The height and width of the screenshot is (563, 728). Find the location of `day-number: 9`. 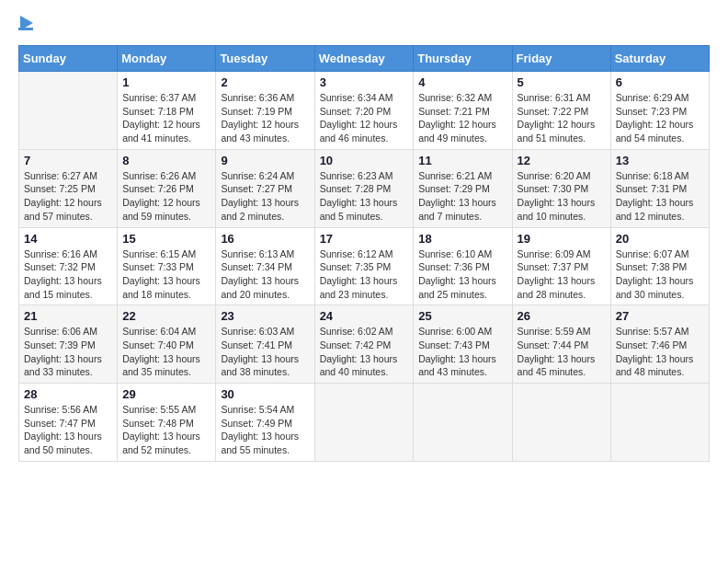

day-number: 9 is located at coordinates (265, 160).